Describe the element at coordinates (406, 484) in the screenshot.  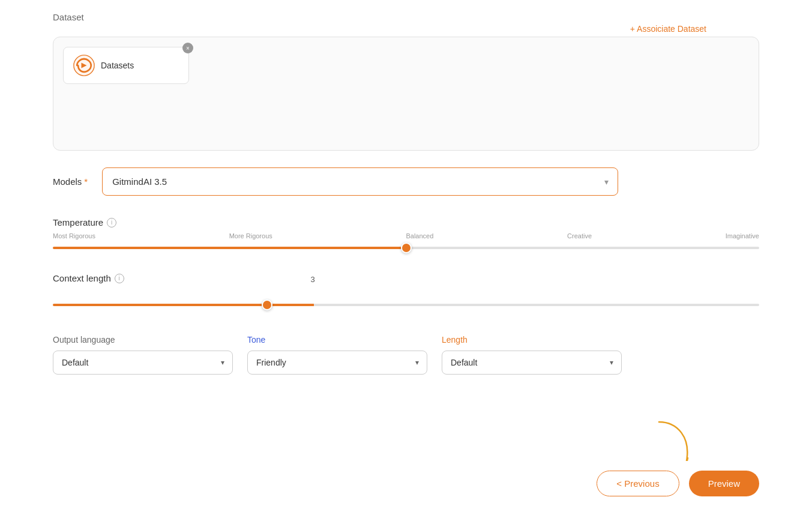
I see `footer: < Previous Preview` at that location.